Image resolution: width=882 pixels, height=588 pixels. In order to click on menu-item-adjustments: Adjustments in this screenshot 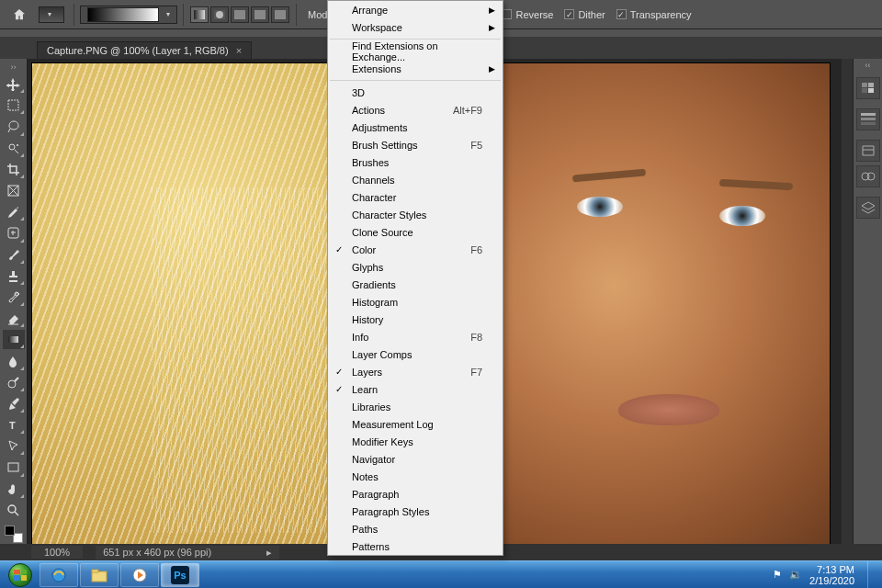, I will do `click(415, 127)`.